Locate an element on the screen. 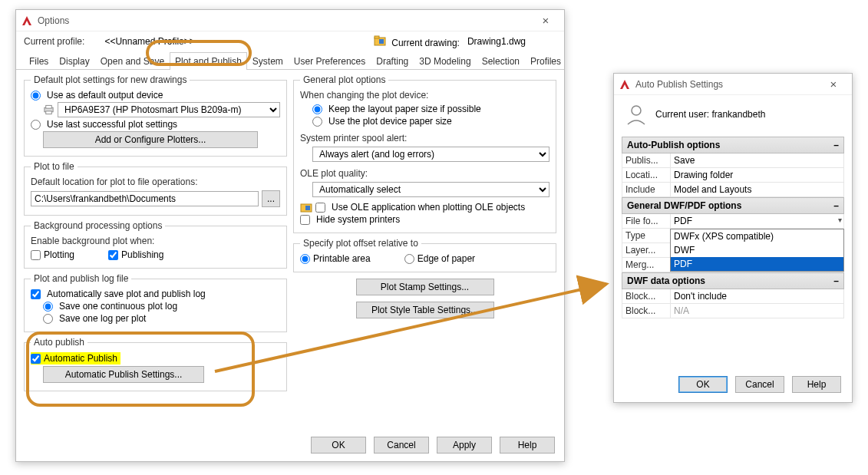 The height and width of the screenshot is (475, 868). prop-include: IncludeModel and Layouts is located at coordinates (733, 190).